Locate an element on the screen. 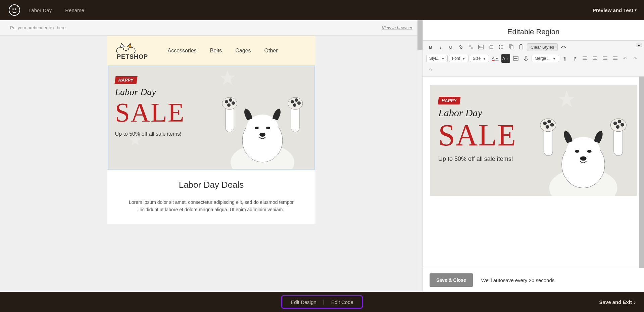  paste-button is located at coordinates (521, 47).